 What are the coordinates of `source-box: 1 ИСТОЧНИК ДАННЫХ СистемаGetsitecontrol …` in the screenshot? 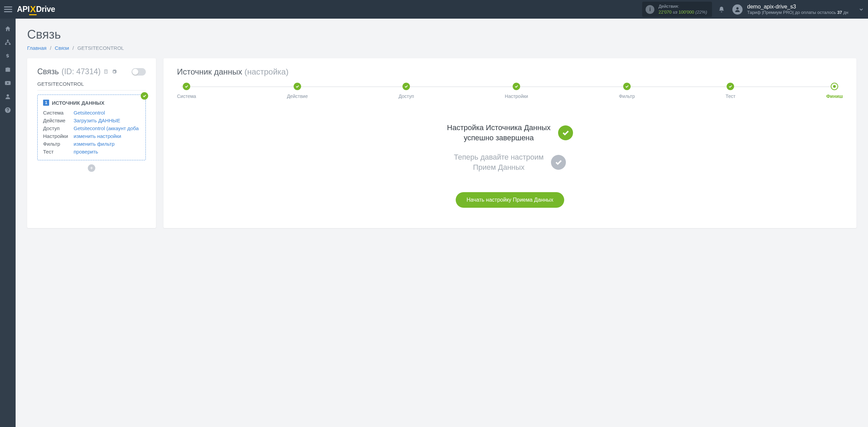 It's located at (92, 127).